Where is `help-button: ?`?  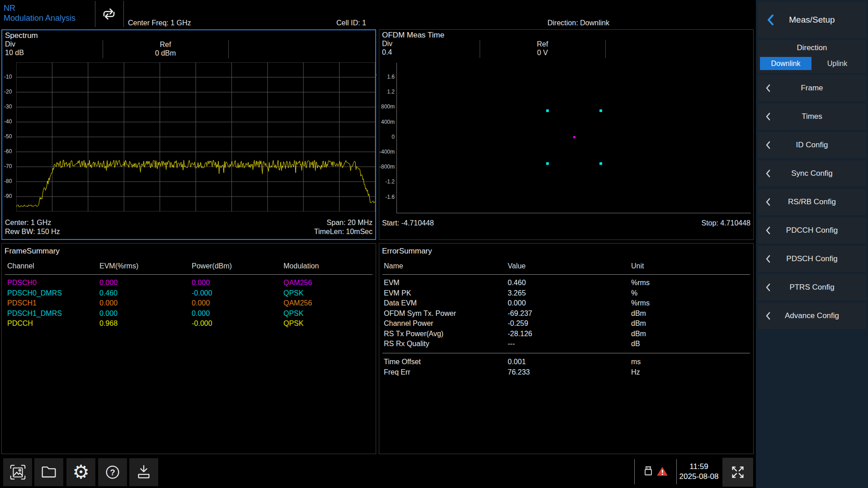 help-button: ? is located at coordinates (113, 472).